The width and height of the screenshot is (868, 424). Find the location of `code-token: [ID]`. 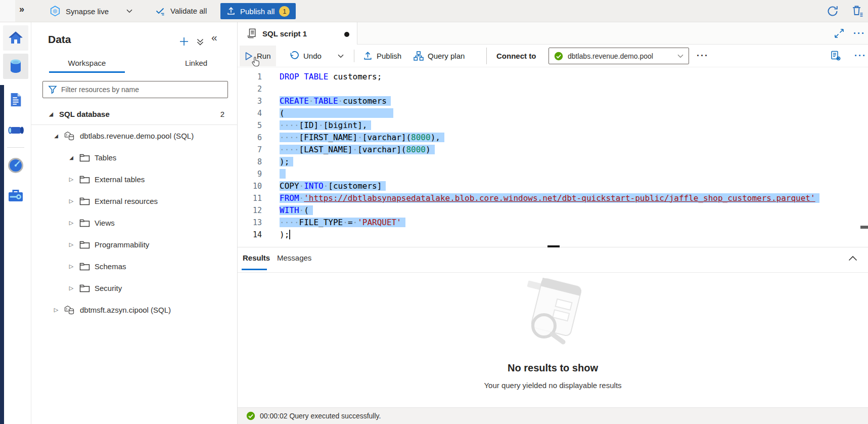

code-token: [ID] is located at coordinates (309, 125).